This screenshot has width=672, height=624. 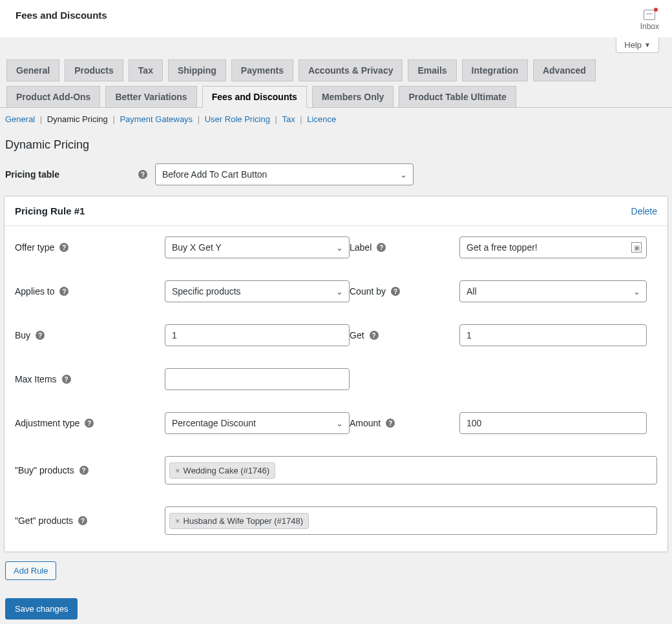 What do you see at coordinates (238, 119) in the screenshot?
I see `sub-nav-link: User Role Pricing` at bounding box center [238, 119].